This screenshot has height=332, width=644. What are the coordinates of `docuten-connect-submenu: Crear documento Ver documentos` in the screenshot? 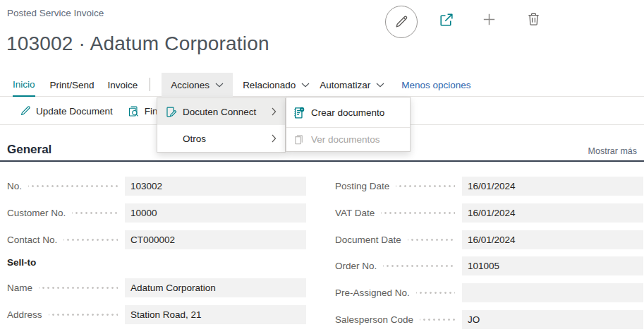 It's located at (348, 124).